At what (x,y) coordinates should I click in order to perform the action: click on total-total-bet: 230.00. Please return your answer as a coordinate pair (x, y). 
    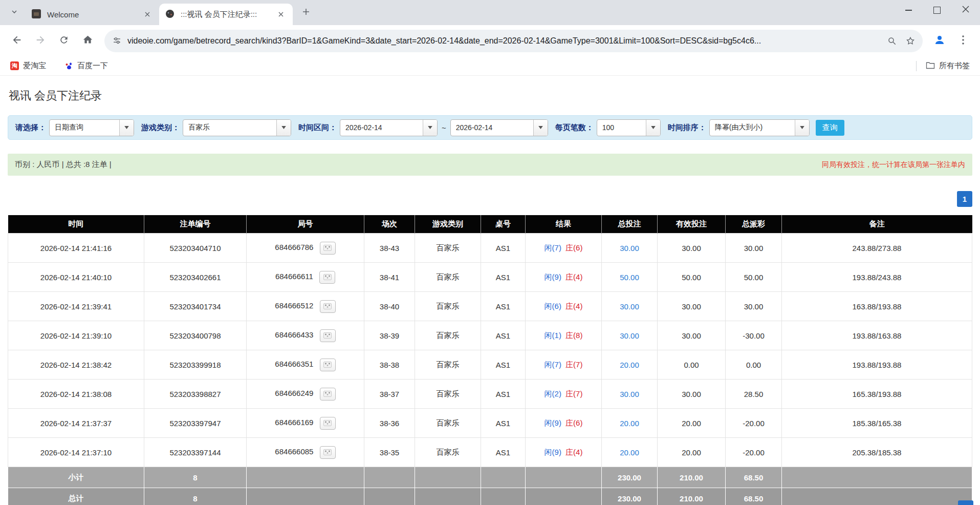
    Looking at the image, I should click on (629, 497).